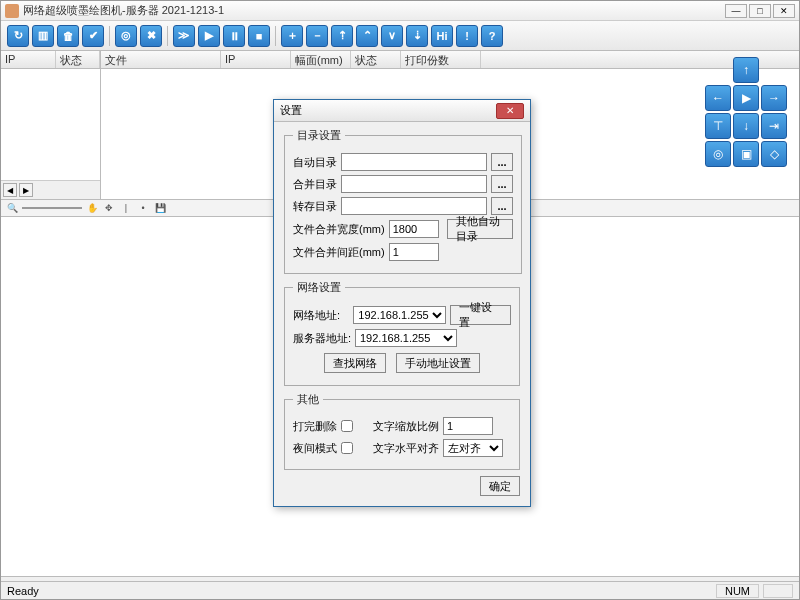 The width and height of the screenshot is (800, 600). Describe the element at coordinates (256, 60) in the screenshot. I see `col-1: IP` at that location.